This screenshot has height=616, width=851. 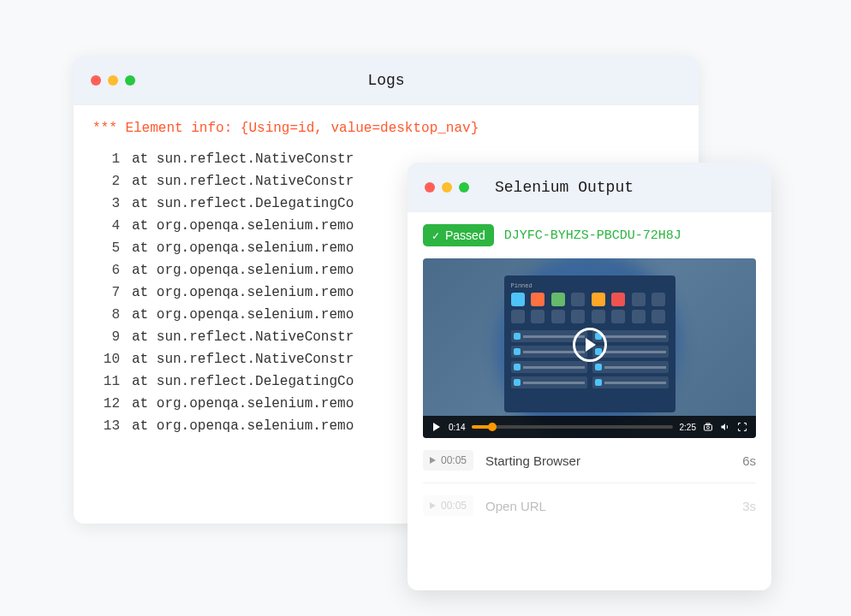 What do you see at coordinates (106, 404) in the screenshot?
I see `line-number: 12` at bounding box center [106, 404].